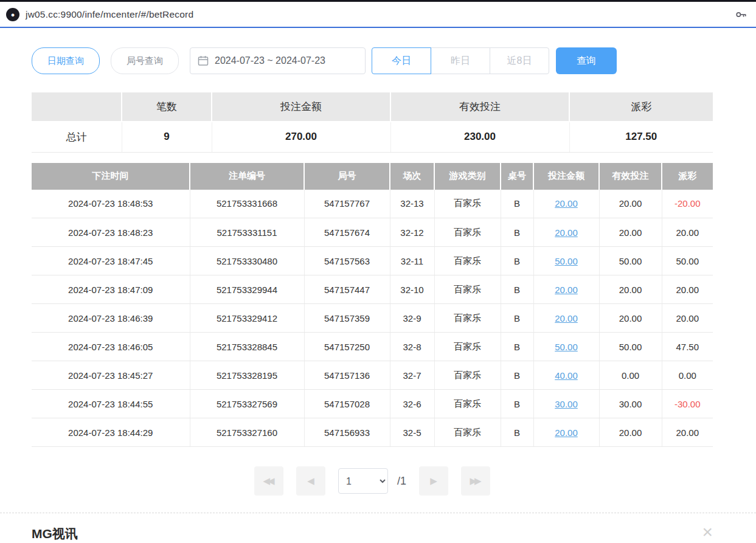 Image resolution: width=756 pixels, height=543 pixels. Describe the element at coordinates (372, 376) in the screenshot. I see `table-row: 2024-07-23 18:45:27521753328195547157136…` at that location.